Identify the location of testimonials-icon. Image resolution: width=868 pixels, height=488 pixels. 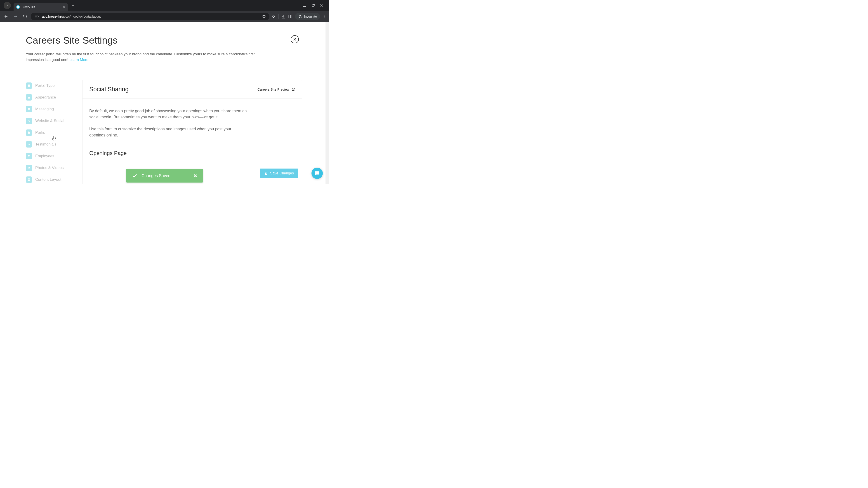
(29, 144).